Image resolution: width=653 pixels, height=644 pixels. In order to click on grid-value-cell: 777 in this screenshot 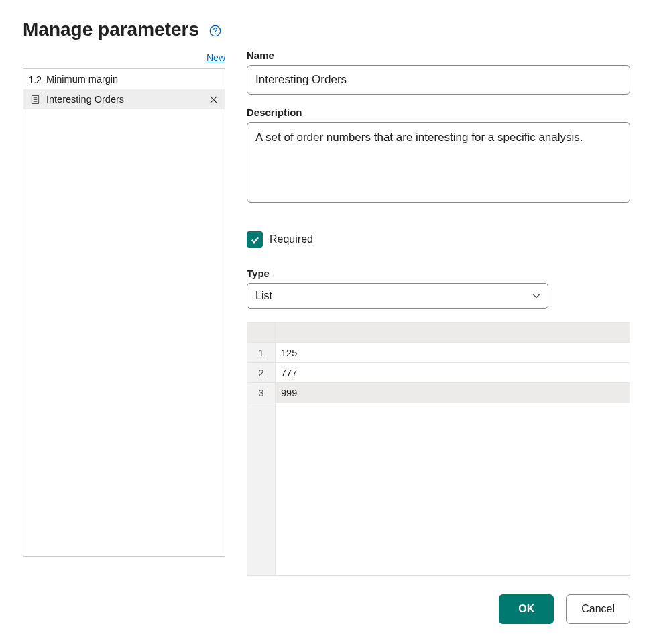, I will do `click(453, 373)`.